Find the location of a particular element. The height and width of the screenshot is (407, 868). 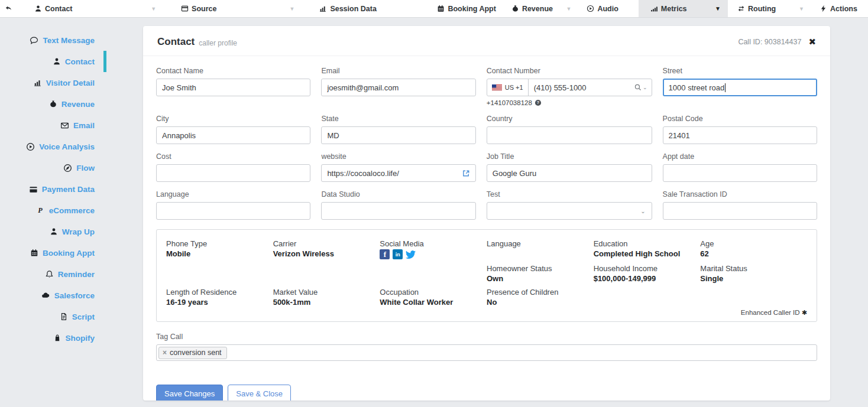

data-studio-input is located at coordinates (399, 211).